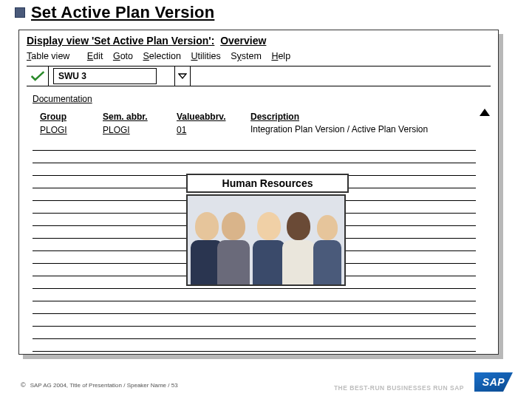 The image size is (532, 399). What do you see at coordinates (267, 230) in the screenshot?
I see `hr-overlay: Human Resources` at bounding box center [267, 230].